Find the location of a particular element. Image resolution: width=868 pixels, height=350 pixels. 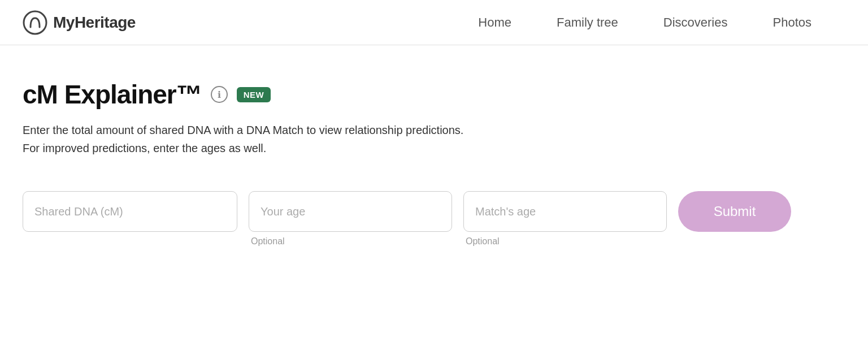

match-age-group: Optional is located at coordinates (565, 219).